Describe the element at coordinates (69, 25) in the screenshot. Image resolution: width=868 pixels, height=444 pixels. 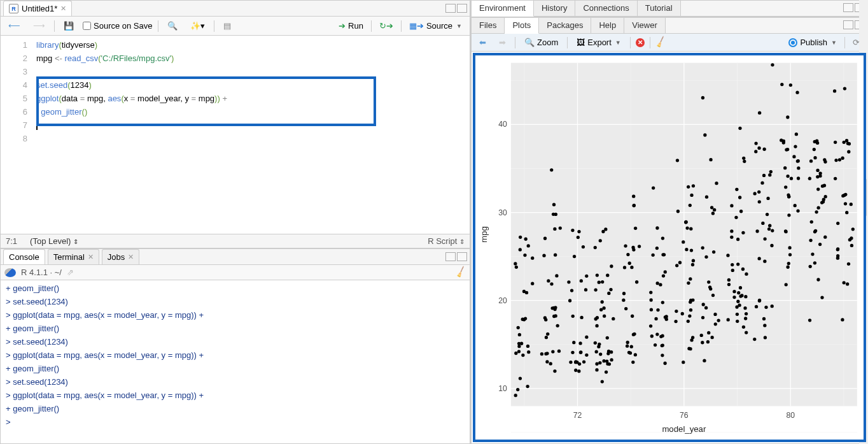
I see `save-button: 💾` at that location.